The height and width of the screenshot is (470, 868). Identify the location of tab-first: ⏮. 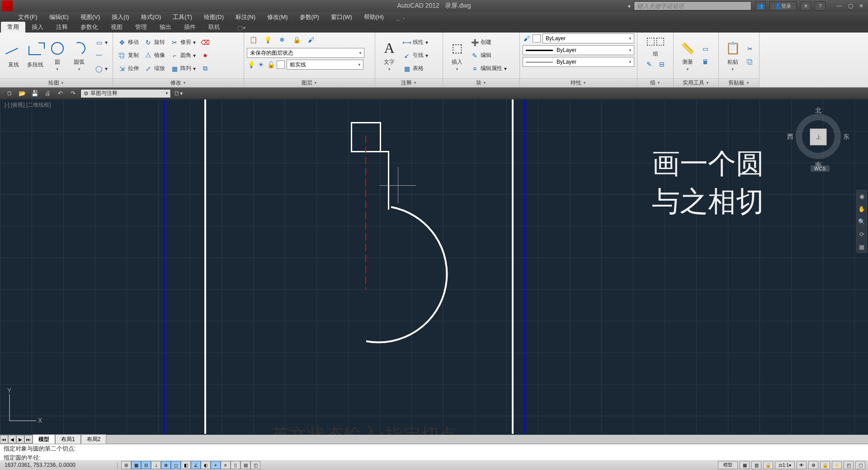
(4, 439).